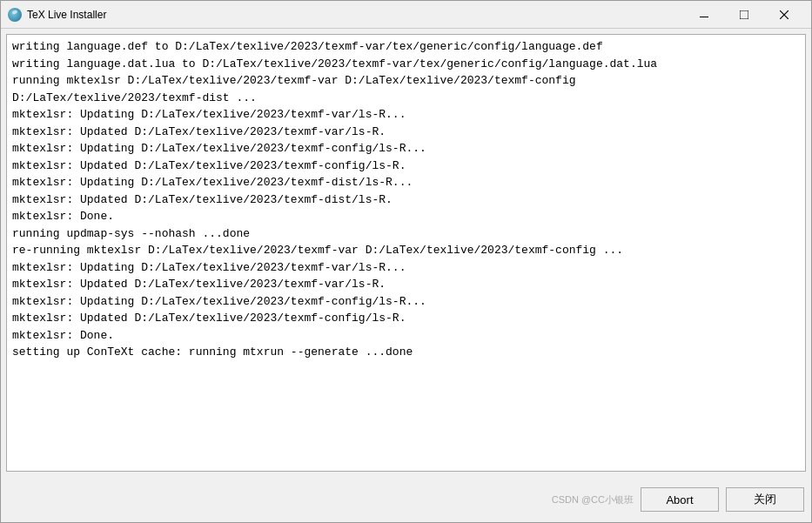  Describe the element at coordinates (765, 500) in the screenshot. I see `close-footer-button: 关闭` at that location.